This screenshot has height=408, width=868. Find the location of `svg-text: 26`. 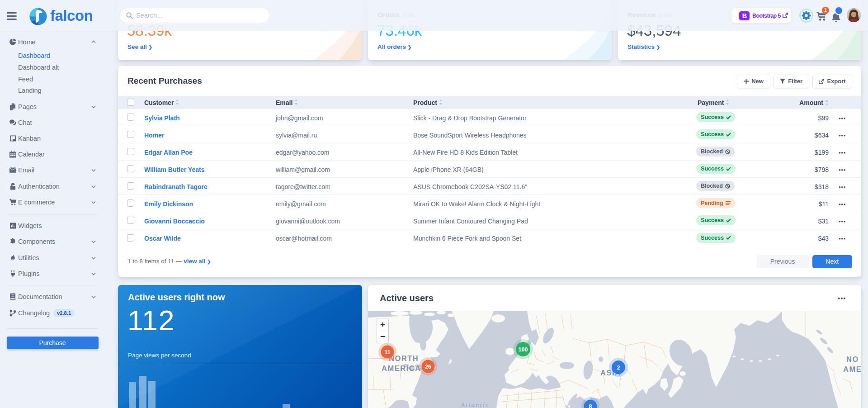

svg-text: 26 is located at coordinates (428, 367).